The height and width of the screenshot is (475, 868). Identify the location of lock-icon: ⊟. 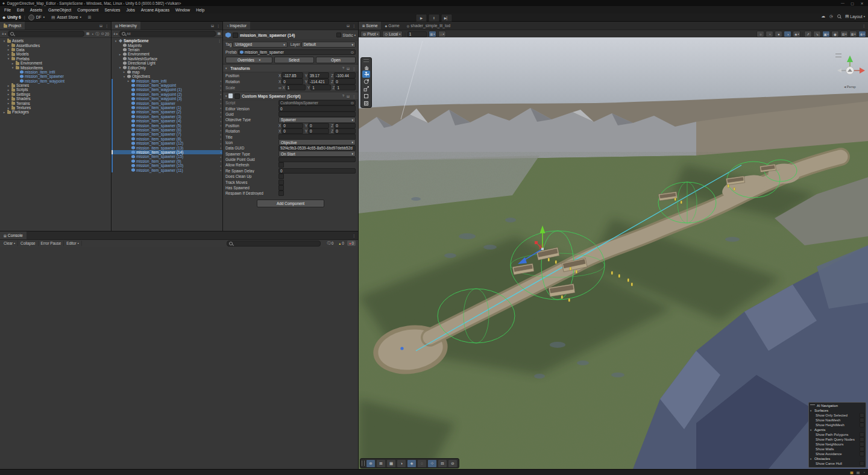
(348, 25).